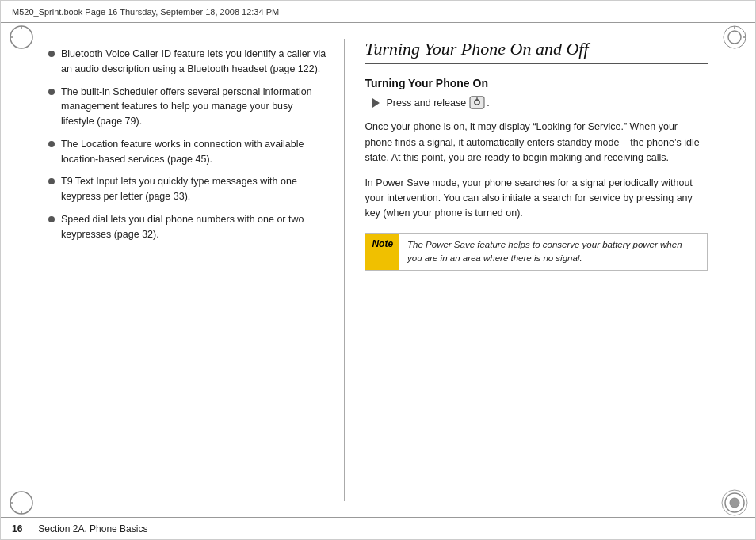 The width and height of the screenshot is (756, 540). Describe the element at coordinates (536, 51) in the screenshot. I see `section-title: Turning Your Phone On and Off` at that location.